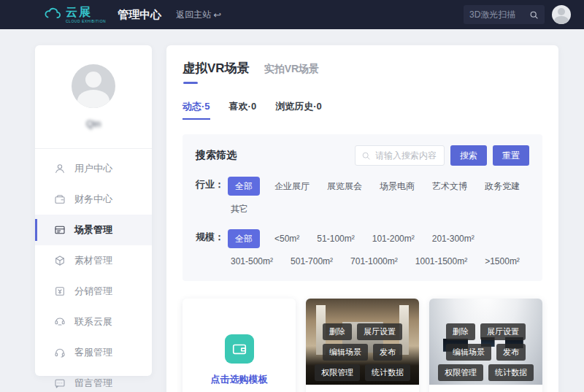  What do you see at coordinates (139, 15) in the screenshot?
I see `page-title: 管理中心` at bounding box center [139, 15].